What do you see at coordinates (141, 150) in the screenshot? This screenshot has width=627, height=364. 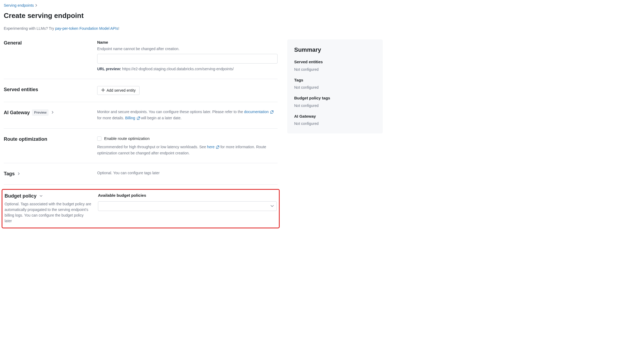 I see `section-route-optimization: Route optimization Enable route optimiza…` at bounding box center [141, 150].